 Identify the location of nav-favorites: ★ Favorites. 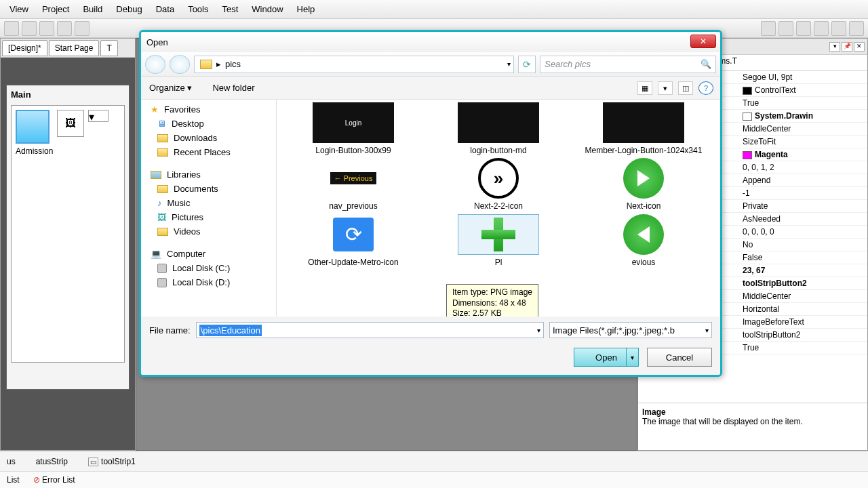
(209, 110).